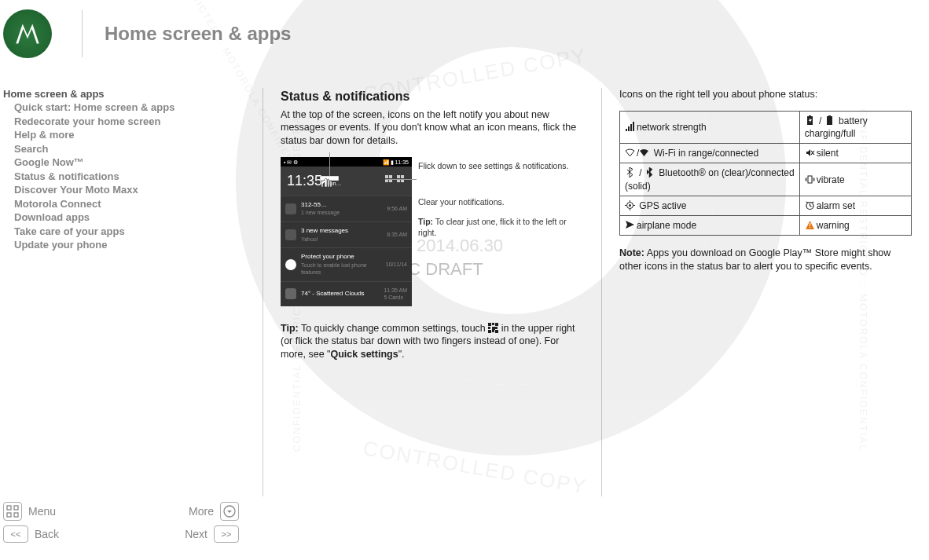 This screenshot has height=560, width=929. Describe the element at coordinates (13, 511) in the screenshot. I see `menu-button` at that location.